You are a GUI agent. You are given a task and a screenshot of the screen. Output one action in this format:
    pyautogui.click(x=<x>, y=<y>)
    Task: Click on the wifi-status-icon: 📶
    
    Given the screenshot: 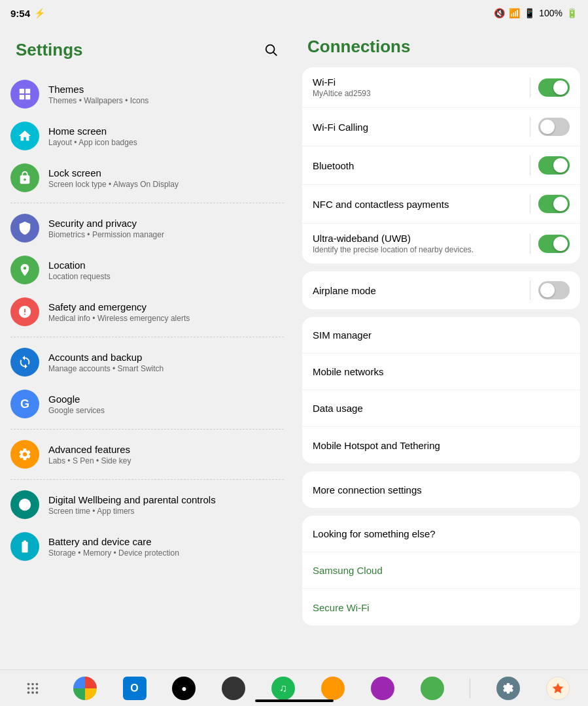 What is the action you would take?
    pyautogui.click(x=514, y=13)
    